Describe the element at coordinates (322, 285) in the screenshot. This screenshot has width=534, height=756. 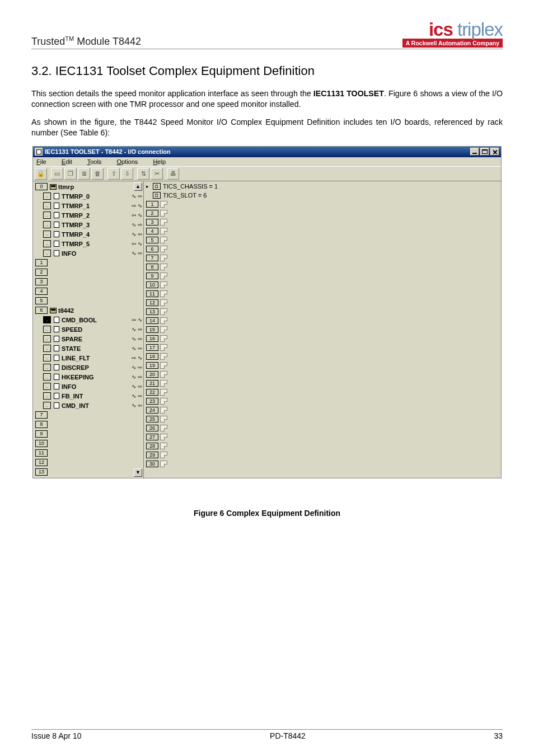
I see `channel-row: 10` at that location.